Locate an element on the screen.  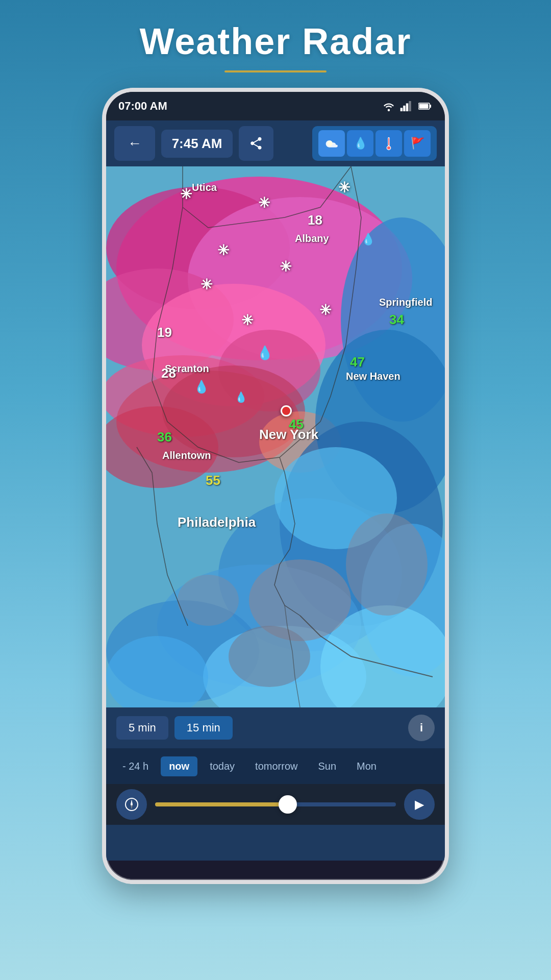
nav-today: today is located at coordinates (222, 767).